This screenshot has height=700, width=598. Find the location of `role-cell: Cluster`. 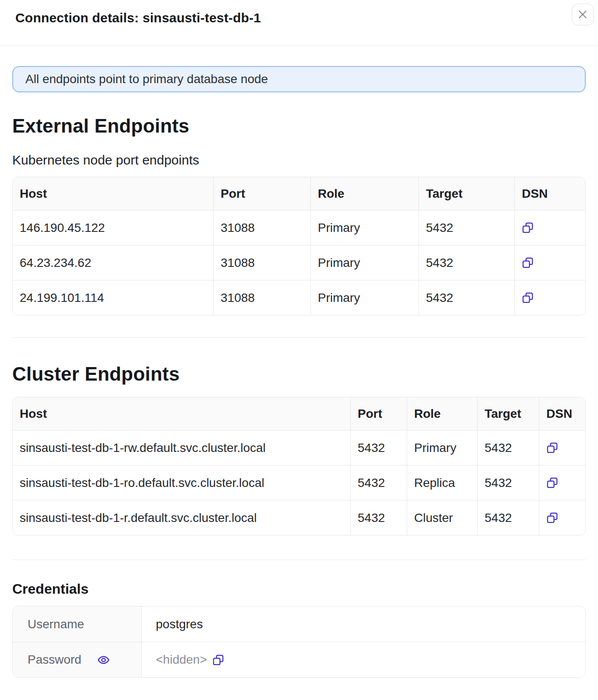

role-cell: Cluster is located at coordinates (442, 518).